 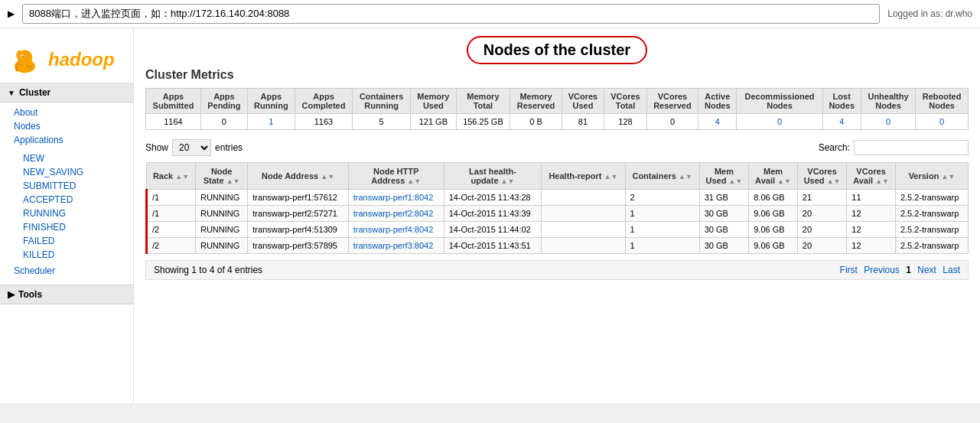 I want to click on val-unhealthy-link: 0, so click(x=888, y=122).